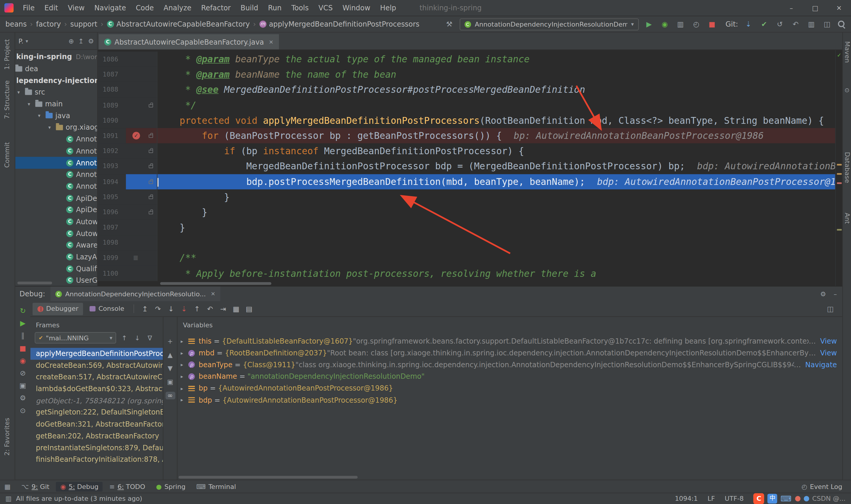 The height and width of the screenshot is (504, 851). Describe the element at coordinates (197, 309) in the screenshot. I see `step-out-icon: ↑` at that location.